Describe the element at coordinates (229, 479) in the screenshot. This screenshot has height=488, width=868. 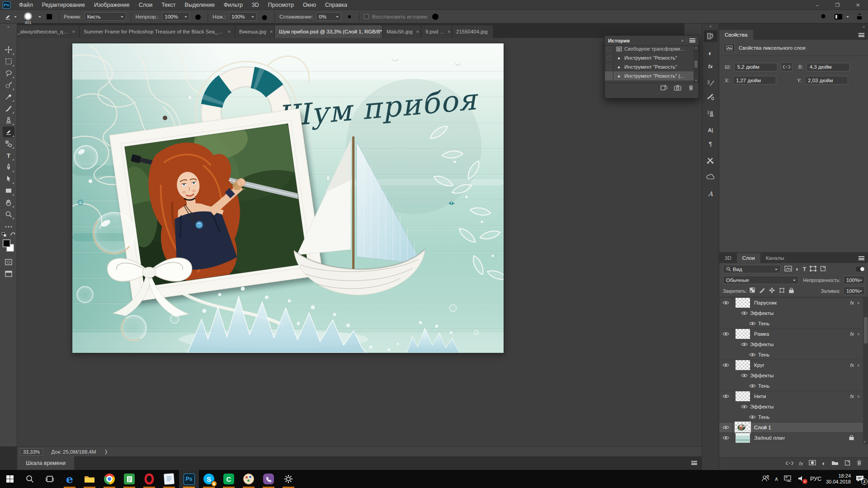
I see `taskbar-camtasia: C` at that location.